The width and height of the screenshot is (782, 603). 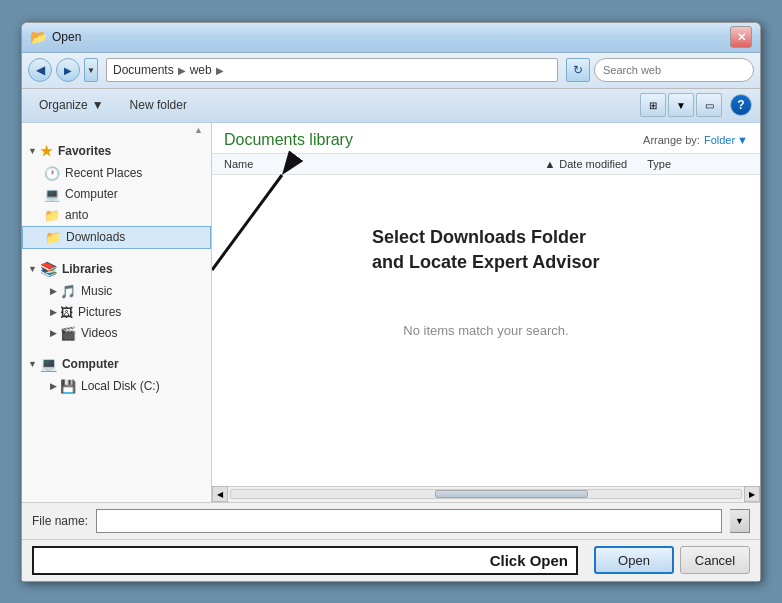 What do you see at coordinates (92, 194) in the screenshot?
I see `computer-label: Computer` at bounding box center [92, 194].